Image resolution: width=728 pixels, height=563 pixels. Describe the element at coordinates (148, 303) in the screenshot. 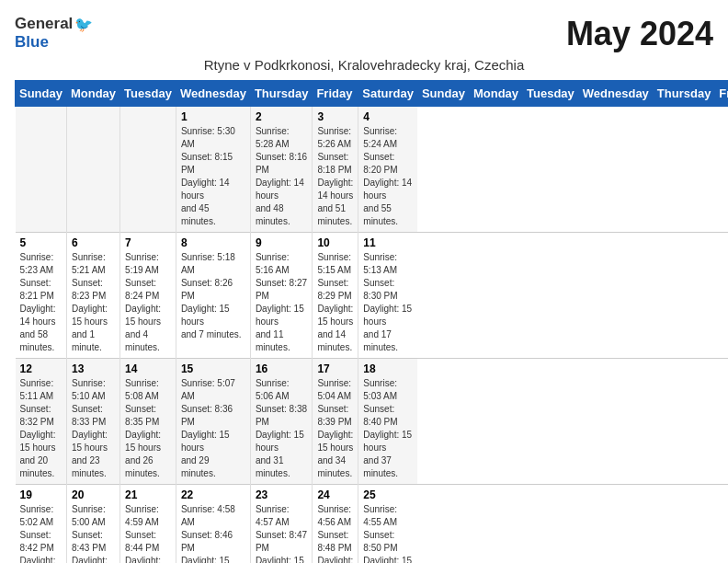

I see `day-info: Sunrise: 5:19 AMSunset: 8:24 PMDaylight:…` at that location.